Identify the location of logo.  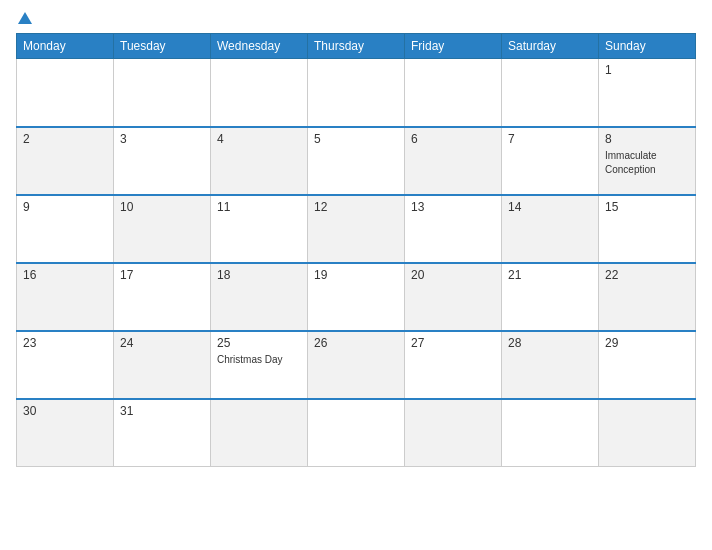
(24, 18).